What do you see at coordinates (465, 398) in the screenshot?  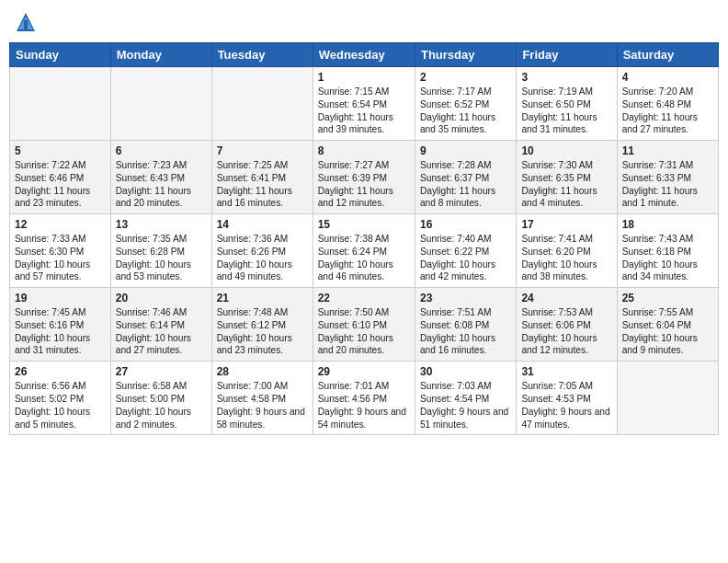 I see `calendar-cell: 30Sunrise: 7:03 AM Sunset: 4:54 PM Dayli…` at bounding box center [465, 398].